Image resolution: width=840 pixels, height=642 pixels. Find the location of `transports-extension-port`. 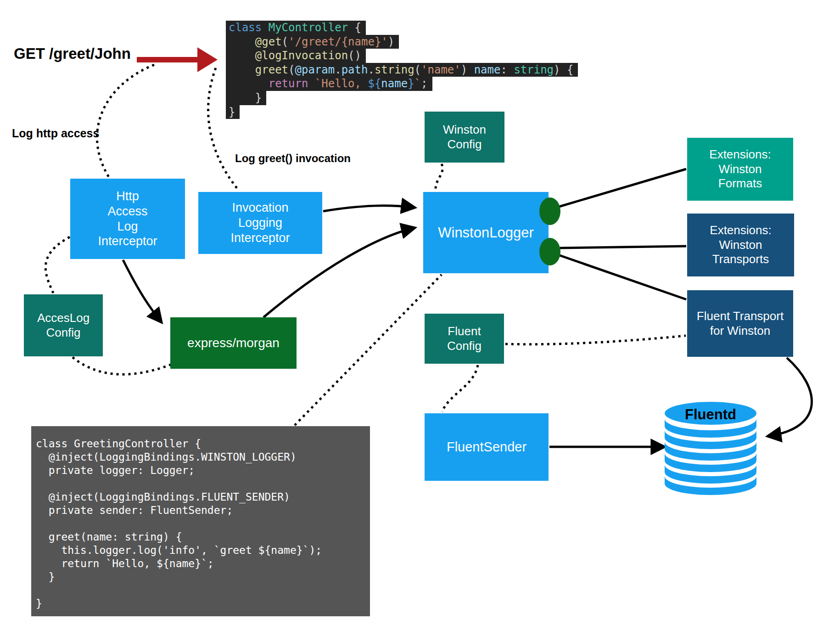

transports-extension-port is located at coordinates (550, 252).